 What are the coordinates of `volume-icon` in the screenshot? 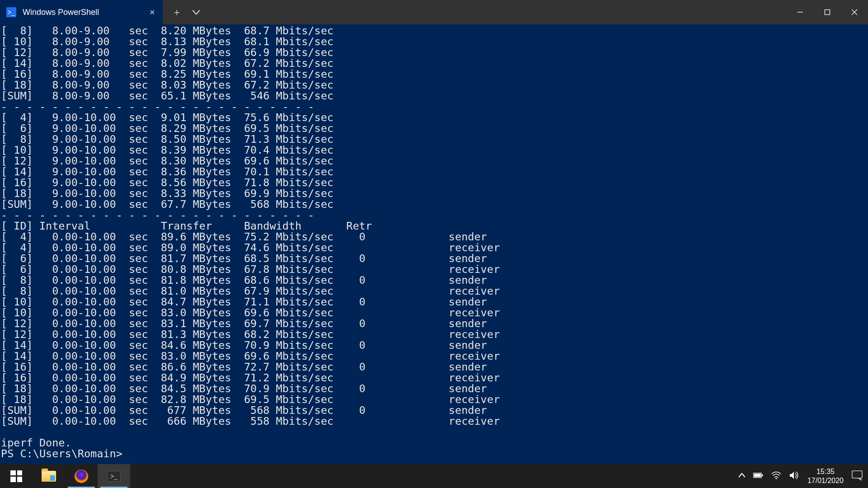 It's located at (794, 476).